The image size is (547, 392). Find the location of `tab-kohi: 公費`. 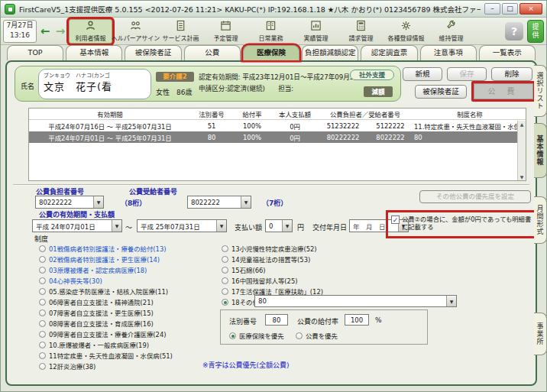

tab-kohi: 公費 is located at coordinates (212, 53).